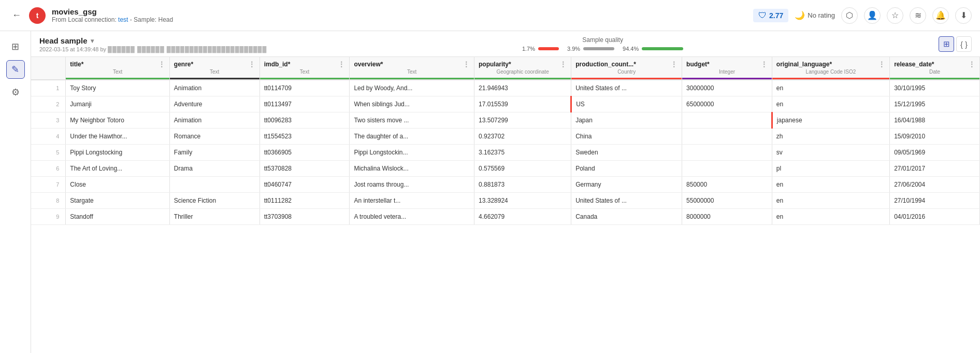 This screenshot has width=980, height=353. Describe the element at coordinates (762, 16) in the screenshot. I see `shield-icon: 🛡` at that location.